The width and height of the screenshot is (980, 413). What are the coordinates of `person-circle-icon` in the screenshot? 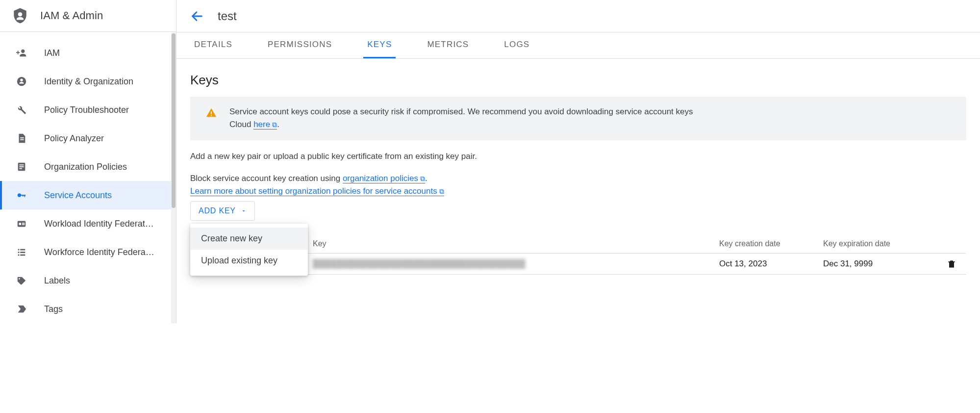 It's located at (22, 81).